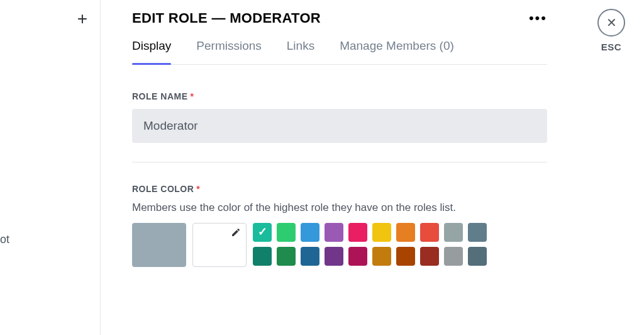 The image size is (644, 335). Describe the element at coordinates (5, 239) in the screenshot. I see `sidebar-text-fragment: ot` at that location.